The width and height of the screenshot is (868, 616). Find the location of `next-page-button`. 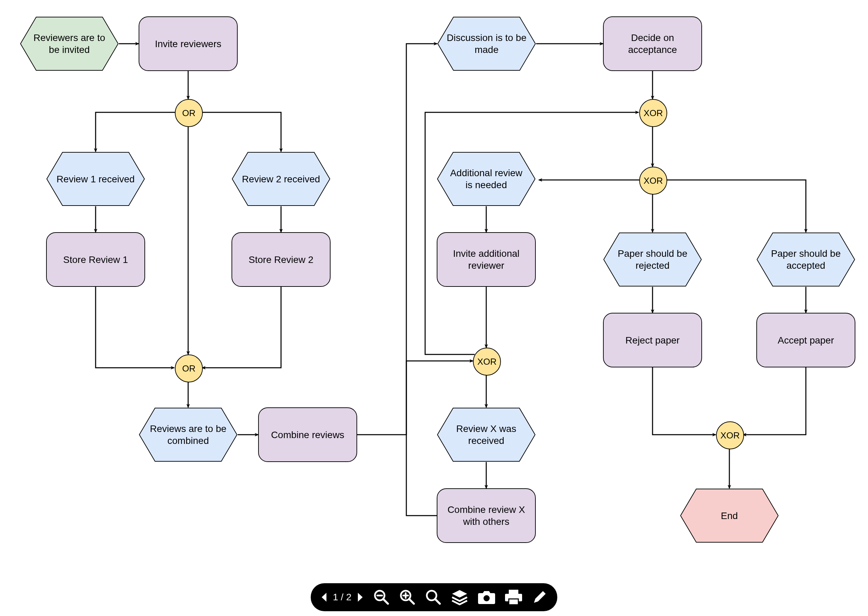

next-page-button is located at coordinates (360, 597).